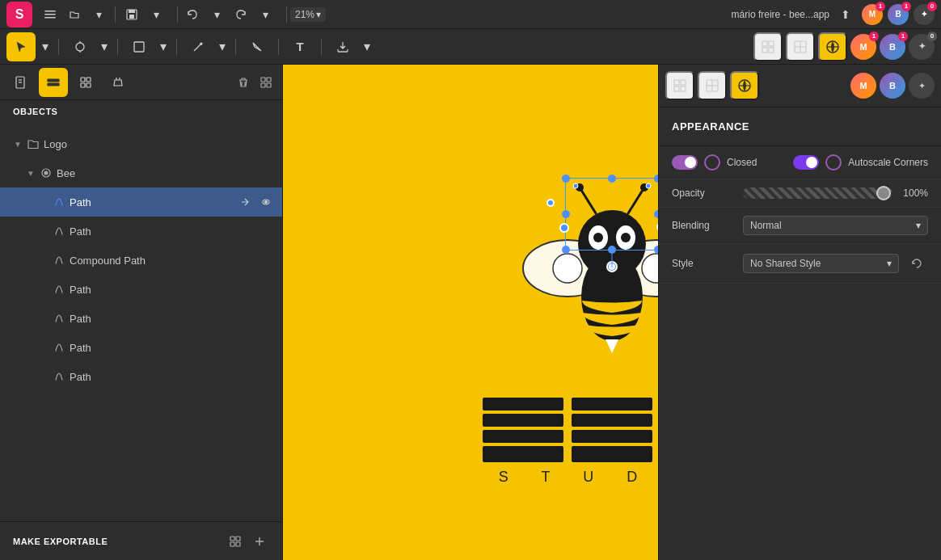 The width and height of the screenshot is (941, 560). Describe the element at coordinates (680, 86) in the screenshot. I see `right-transform-btn` at that location.